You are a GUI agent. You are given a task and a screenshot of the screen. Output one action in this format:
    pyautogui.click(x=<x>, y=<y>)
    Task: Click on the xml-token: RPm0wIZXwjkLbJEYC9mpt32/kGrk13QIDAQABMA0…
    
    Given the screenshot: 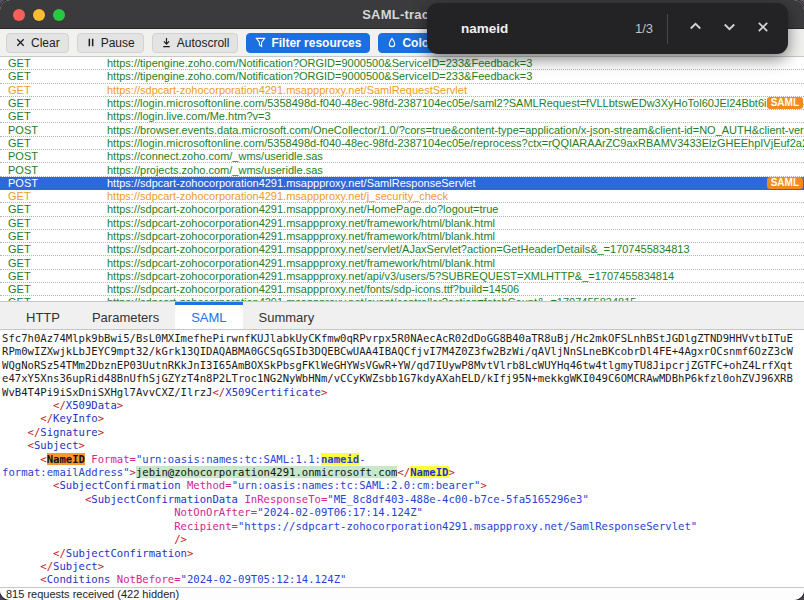 What is the action you would take?
    pyautogui.click(x=398, y=351)
    